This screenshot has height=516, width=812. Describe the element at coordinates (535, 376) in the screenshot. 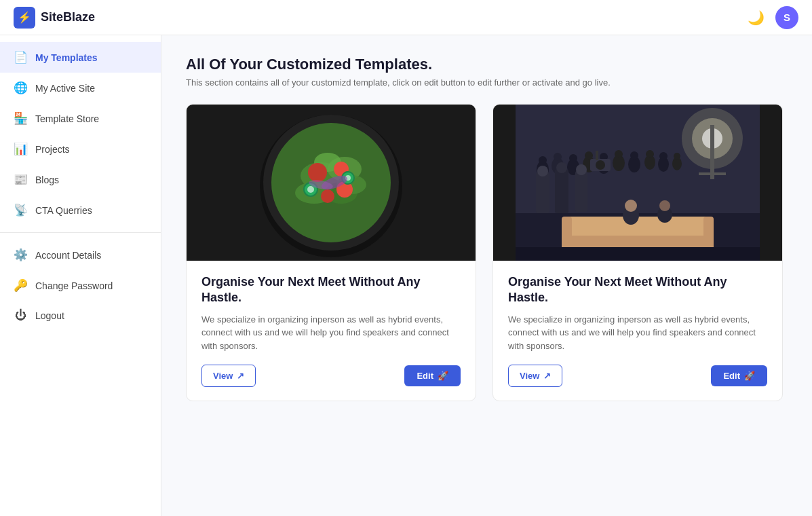

I see `view-button-2: View ↗` at that location.